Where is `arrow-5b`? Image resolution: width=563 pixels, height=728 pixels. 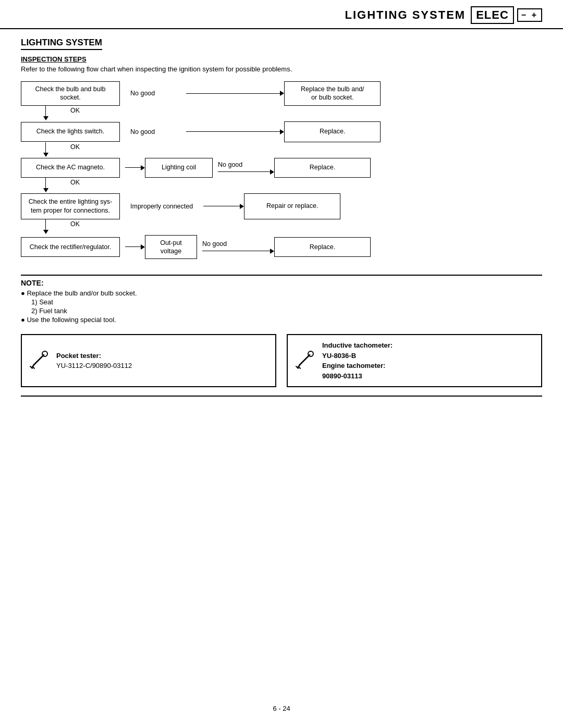
arrow-5b is located at coordinates (238, 251).